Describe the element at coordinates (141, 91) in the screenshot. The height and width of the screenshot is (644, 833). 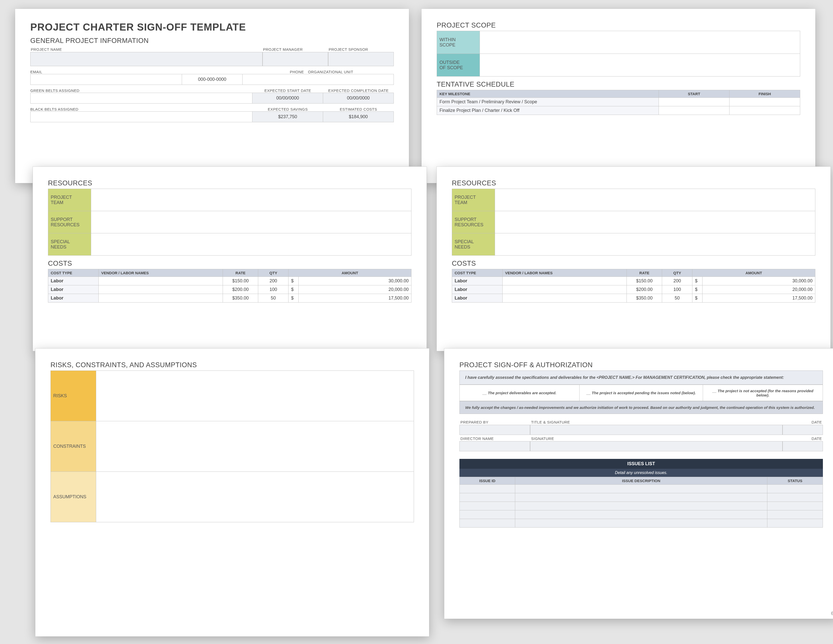
I see `label-green-belts: GREEN BELTS ASSIGNED` at that location.